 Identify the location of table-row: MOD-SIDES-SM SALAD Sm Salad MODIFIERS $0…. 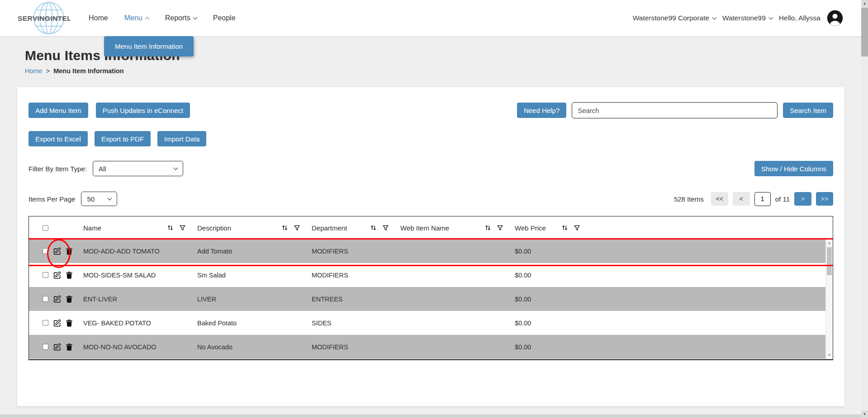
(431, 275).